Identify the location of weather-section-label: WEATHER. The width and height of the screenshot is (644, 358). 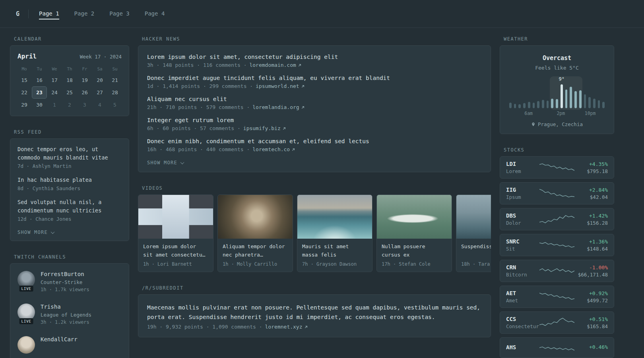
(559, 39).